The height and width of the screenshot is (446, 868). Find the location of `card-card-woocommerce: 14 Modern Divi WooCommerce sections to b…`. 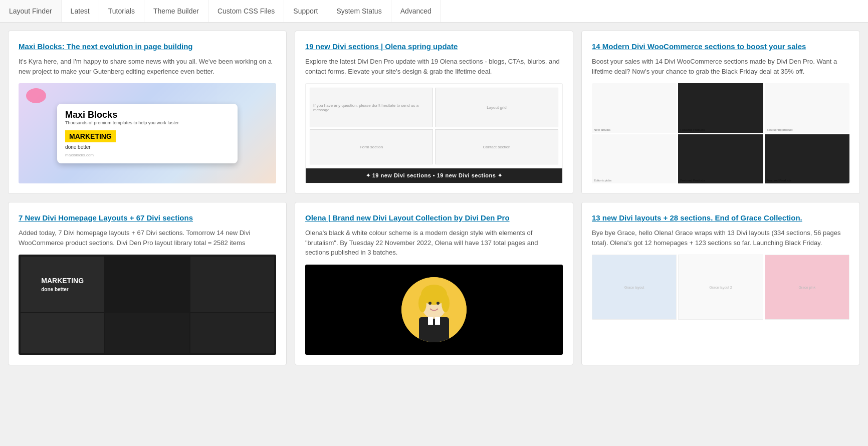

card-card-woocommerce: 14 Modern Divi WooCommerce sections to b… is located at coordinates (721, 112).